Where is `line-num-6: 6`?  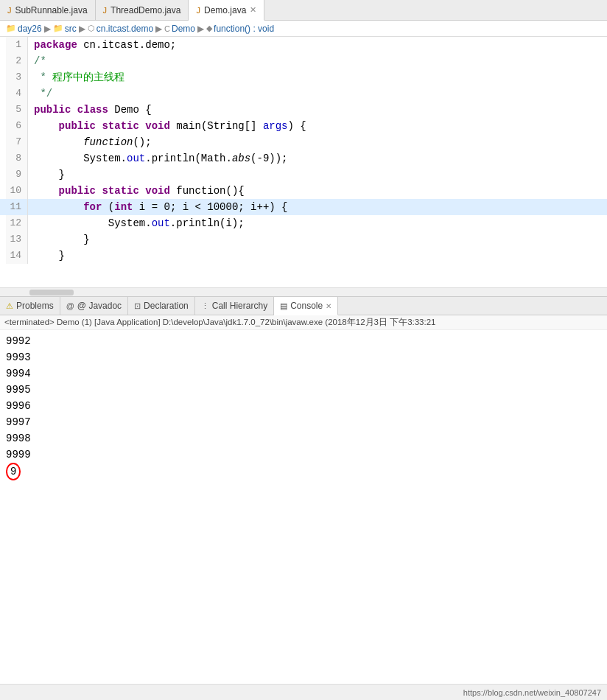 line-num-6: 6 is located at coordinates (17, 126).